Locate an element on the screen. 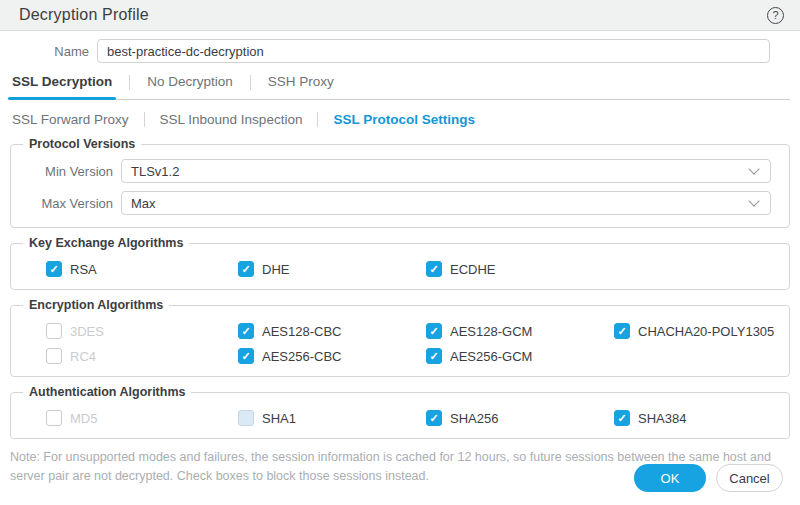  key-exchange-grid: RSA DHE ECDHE is located at coordinates (400, 268).